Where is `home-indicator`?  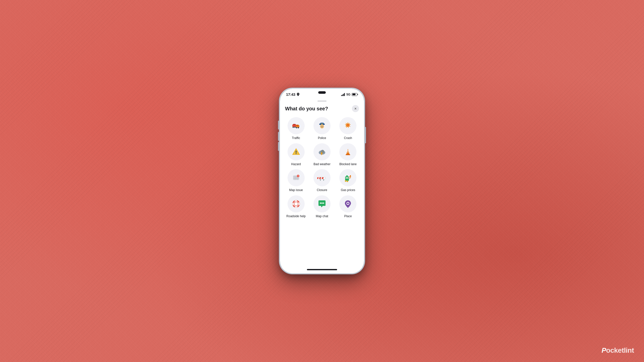
home-indicator is located at coordinates (322, 270).